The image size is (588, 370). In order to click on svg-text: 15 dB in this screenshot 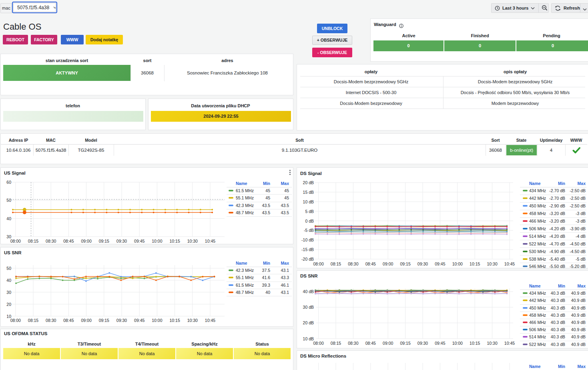, I will do `click(308, 192)`.